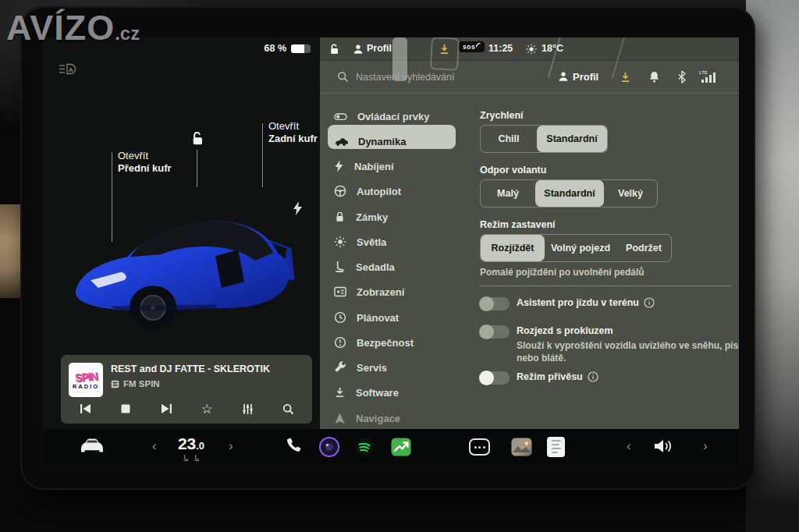 The image size is (799, 532). I want to click on option-velky: Velký, so click(630, 193).